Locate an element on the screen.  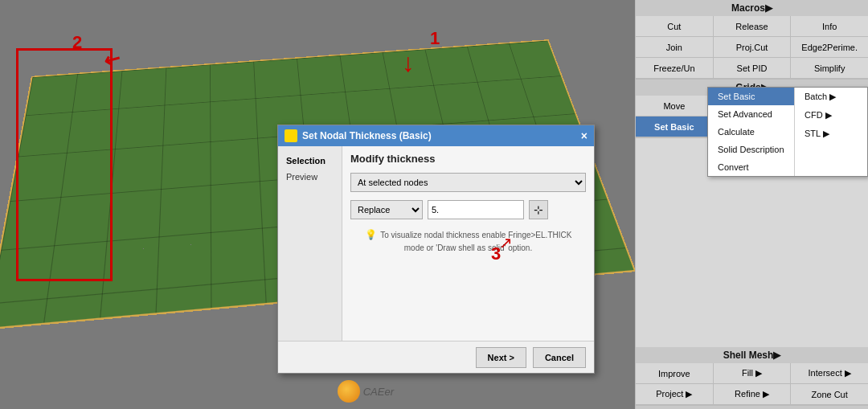
dialog-sidebar: Selection Preview is located at coordinates (310, 243).